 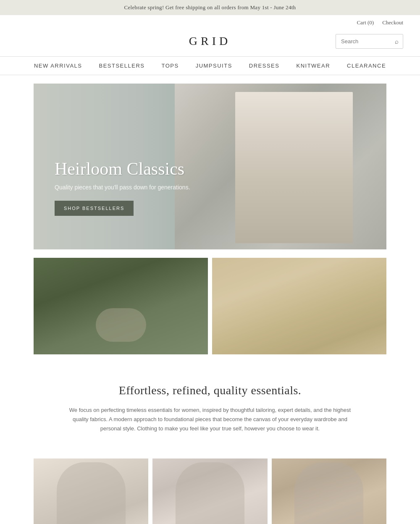 What do you see at coordinates (365, 23) in the screenshot?
I see `cart-link: Cart (0)` at bounding box center [365, 23].